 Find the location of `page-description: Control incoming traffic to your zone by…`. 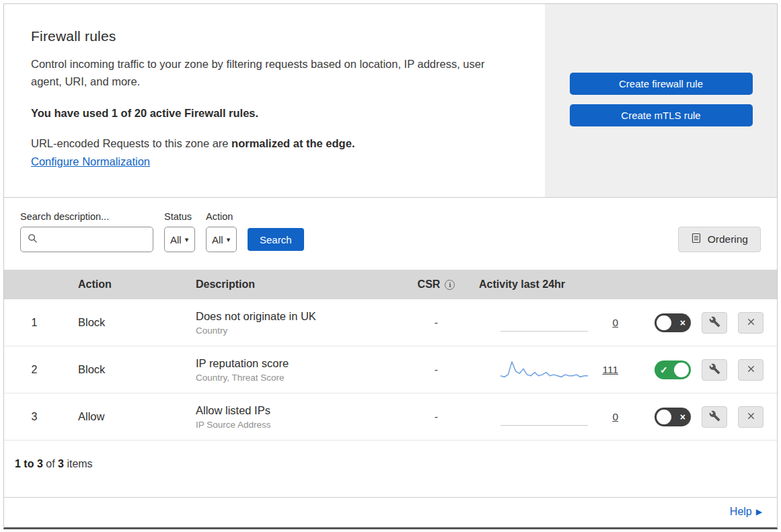

page-description: Control incoming traffic to your zone by… is located at coordinates (273, 73).